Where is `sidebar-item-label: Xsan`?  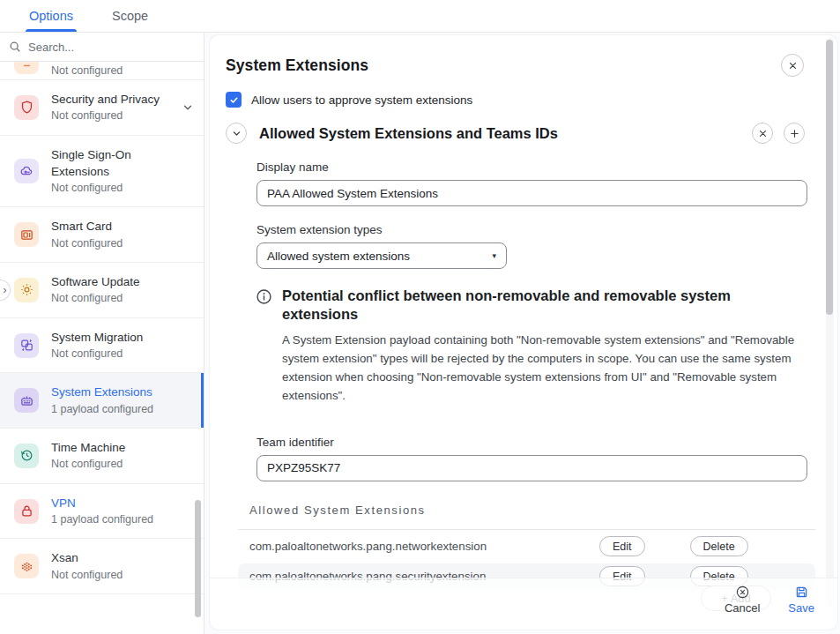 sidebar-item-label: Xsan is located at coordinates (107, 557).